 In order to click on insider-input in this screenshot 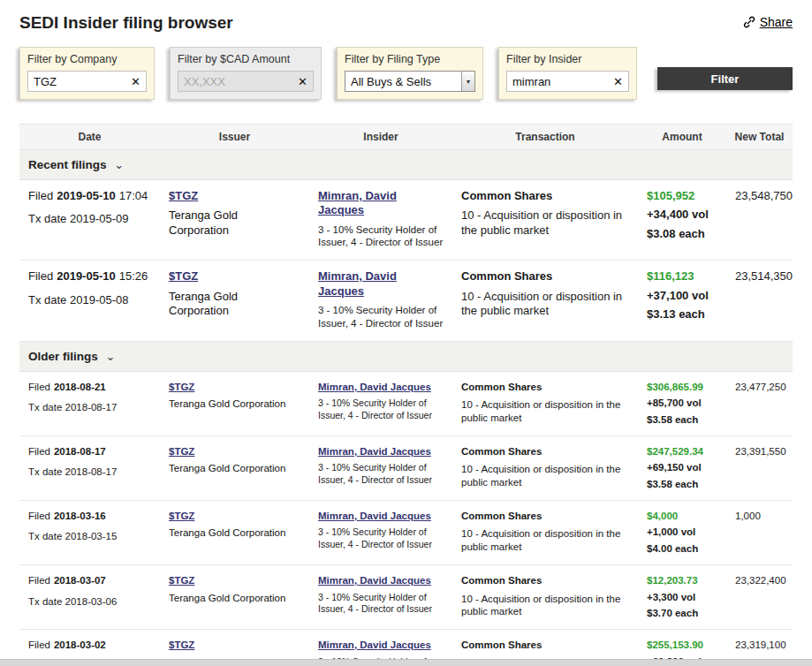, I will do `click(560, 81)`.